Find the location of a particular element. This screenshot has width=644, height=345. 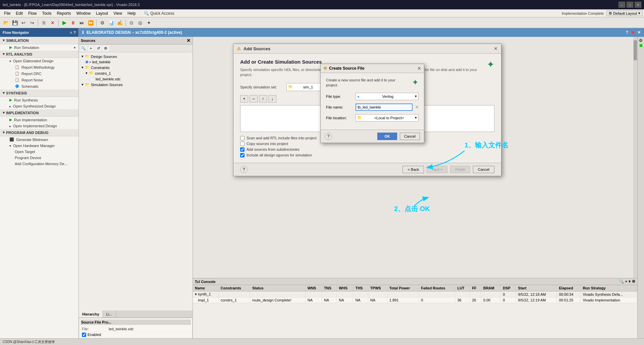

nav-generate-bitstream: ⬛ Generate Bitstream is located at coordinates (39, 139).